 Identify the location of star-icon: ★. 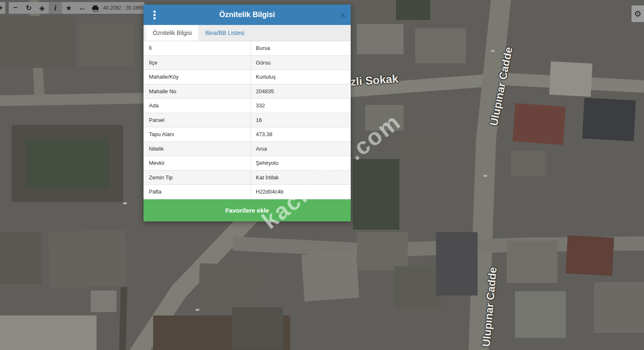
(68, 8).